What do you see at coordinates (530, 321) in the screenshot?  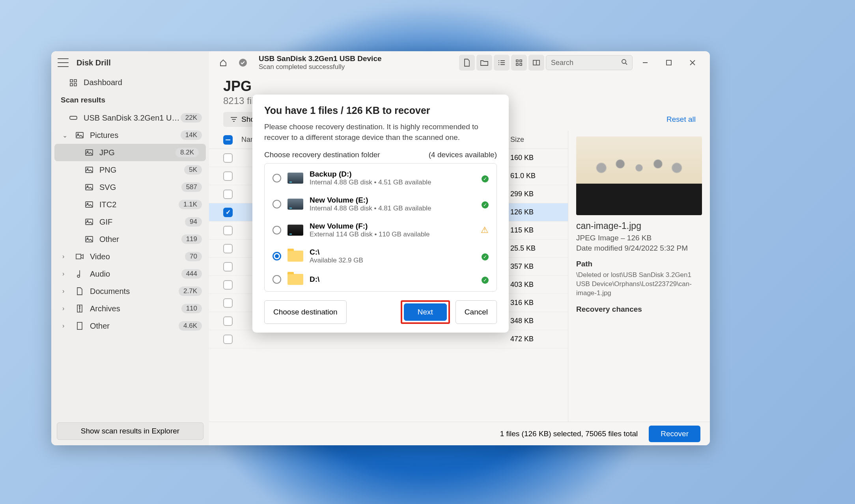 I see `row-size: 348 KB` at bounding box center [530, 321].